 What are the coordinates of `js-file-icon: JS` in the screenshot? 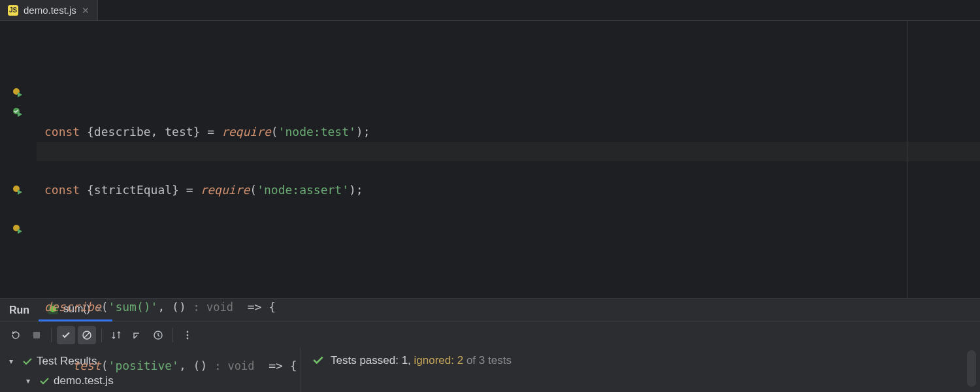 It's located at (13, 10).